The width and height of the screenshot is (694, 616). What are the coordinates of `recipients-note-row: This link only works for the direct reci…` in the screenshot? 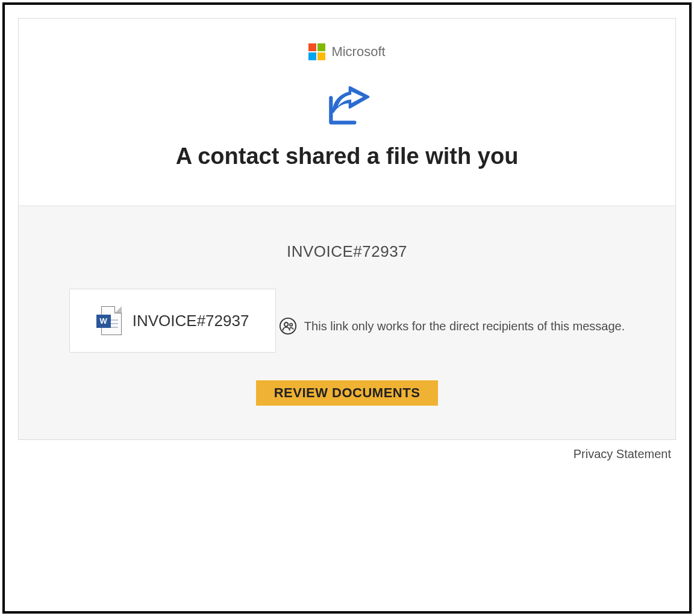 It's located at (452, 326).